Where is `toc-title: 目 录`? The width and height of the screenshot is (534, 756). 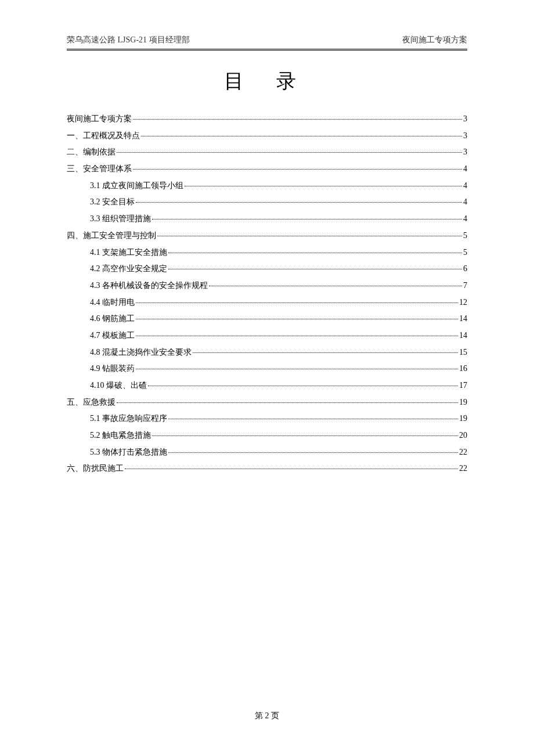 toc-title: 目 录 is located at coordinates (267, 81).